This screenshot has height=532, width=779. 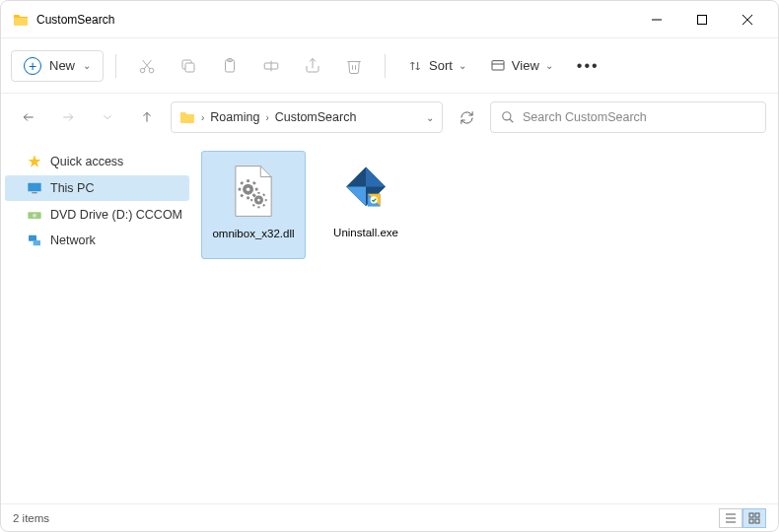 I want to click on file-name-label: Uninstall.exe, so click(x=366, y=233).